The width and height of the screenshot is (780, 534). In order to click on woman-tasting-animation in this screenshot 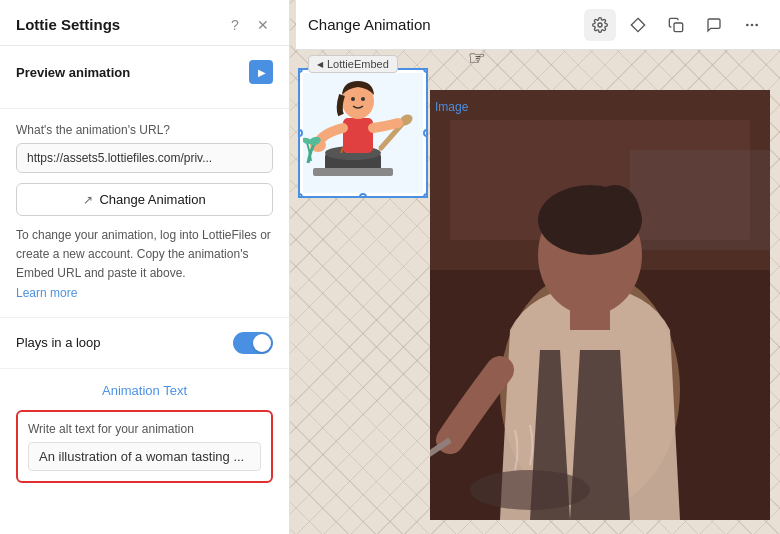, I will do `click(363, 133)`.